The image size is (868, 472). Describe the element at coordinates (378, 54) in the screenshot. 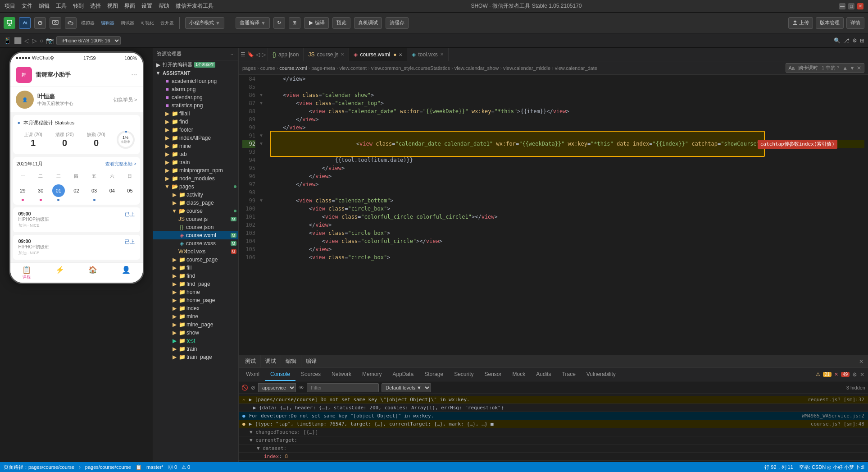

I see `tab-course-wxml: ◈ course.wxml ● ✕` at that location.